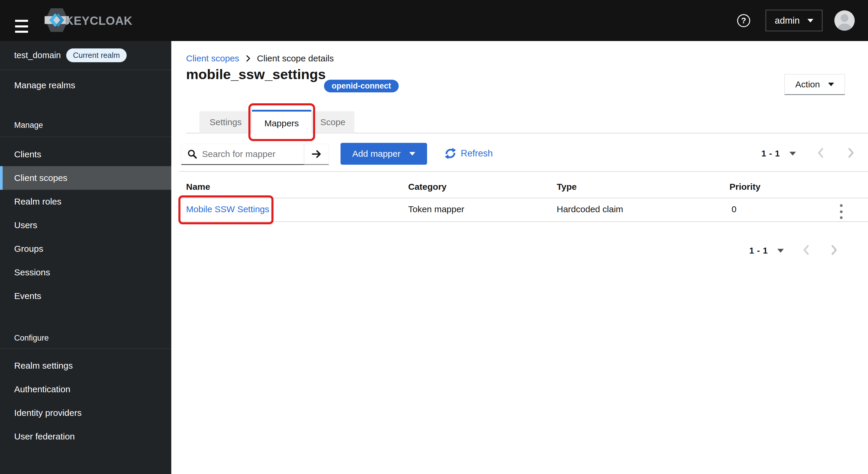  I want to click on tab-settings: Settings, so click(226, 122).